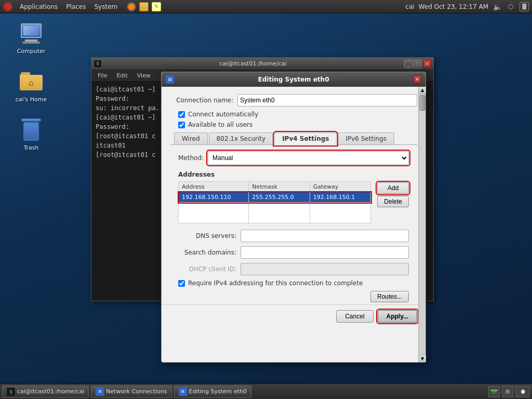 Image resolution: width=532 pixels, height=399 pixels. What do you see at coordinates (38, 7) in the screenshot?
I see `menu-applications-label: Applications` at bounding box center [38, 7].